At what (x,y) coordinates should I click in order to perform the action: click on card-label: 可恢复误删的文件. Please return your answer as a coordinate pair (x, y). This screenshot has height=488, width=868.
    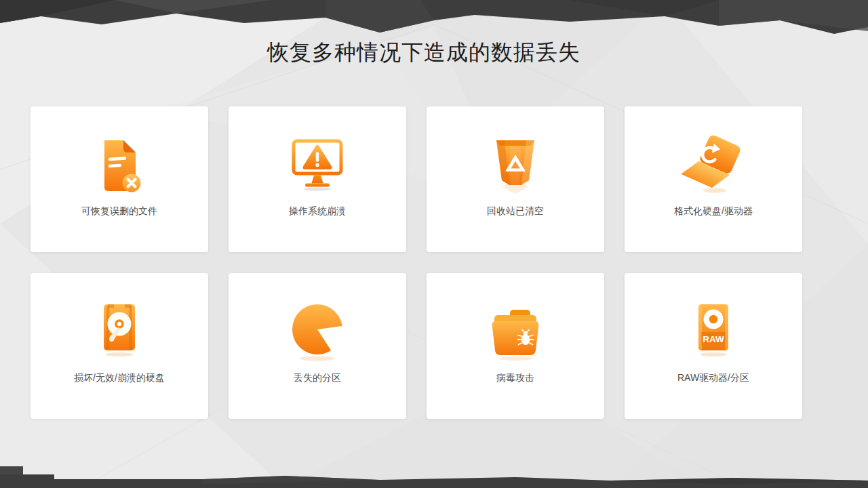
    Looking at the image, I should click on (119, 211).